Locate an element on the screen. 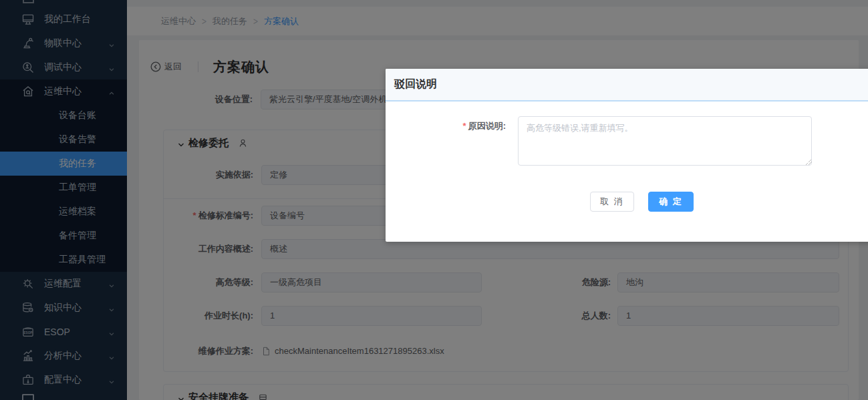  confirm-button: 确 定 is located at coordinates (671, 202).